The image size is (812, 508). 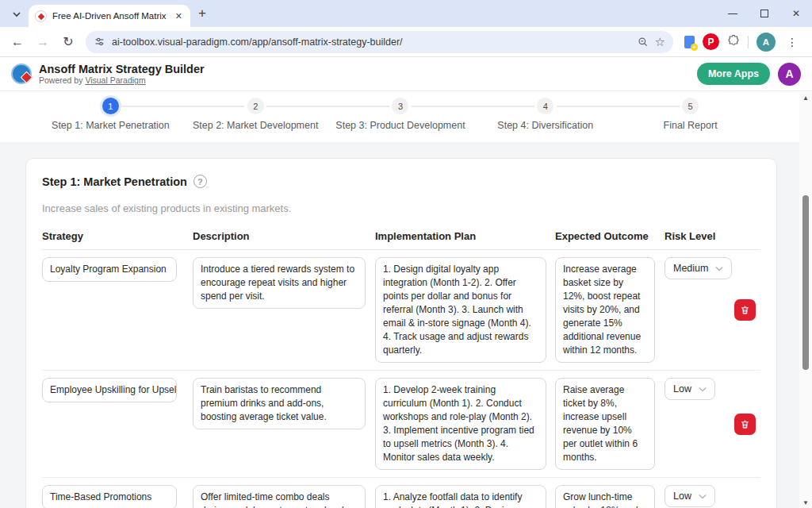 I want to click on step-4-label: Step 4: Diversification, so click(x=546, y=125).